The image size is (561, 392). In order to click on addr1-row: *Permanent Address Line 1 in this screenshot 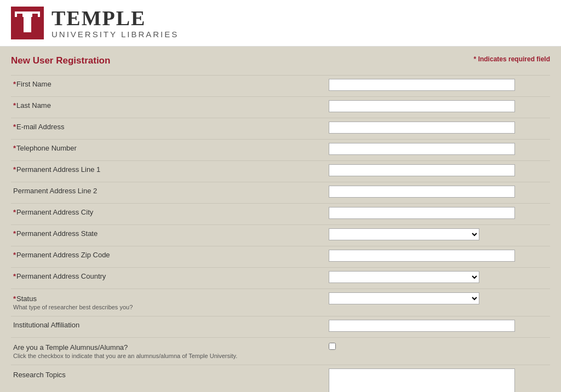, I will do `click(280, 170)`.